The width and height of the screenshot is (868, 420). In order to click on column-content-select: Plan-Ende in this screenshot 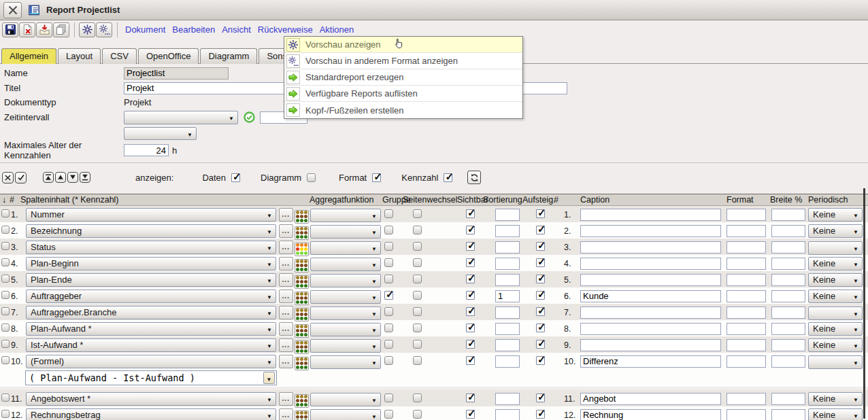, I will do `click(151, 280)`.